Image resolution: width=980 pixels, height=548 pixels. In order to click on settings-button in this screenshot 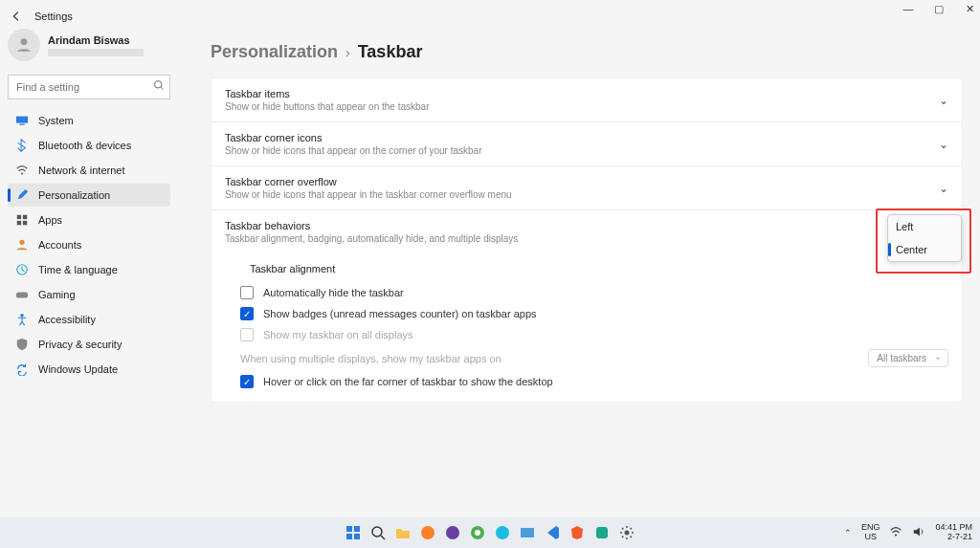, I will do `click(627, 533)`.